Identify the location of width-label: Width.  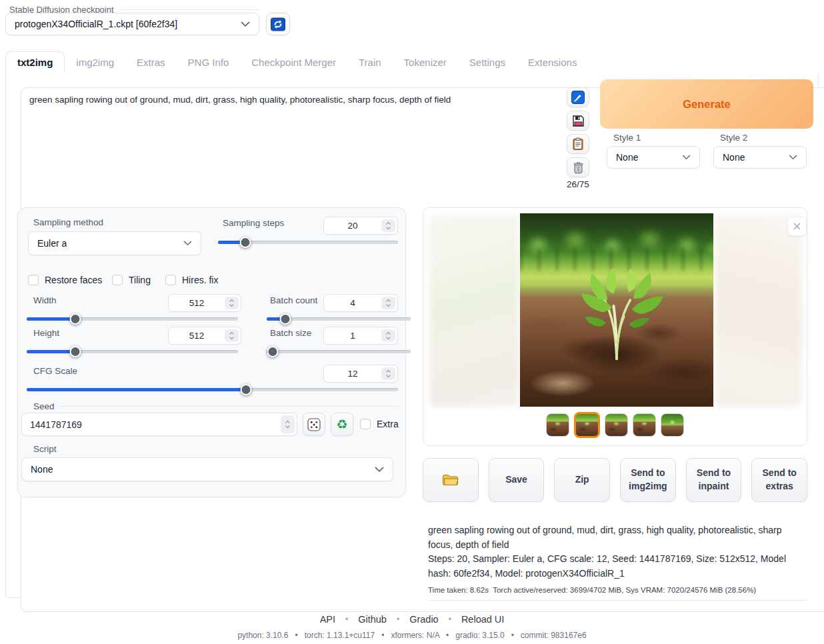
(45, 300).